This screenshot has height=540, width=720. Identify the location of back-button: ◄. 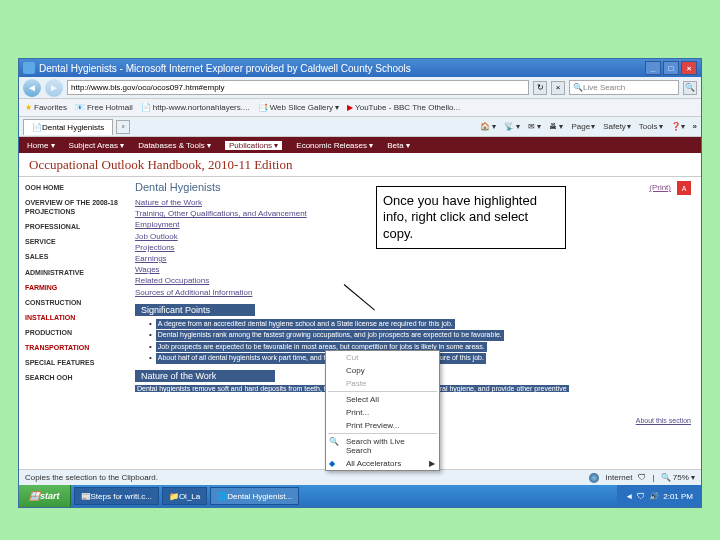
(32, 88).